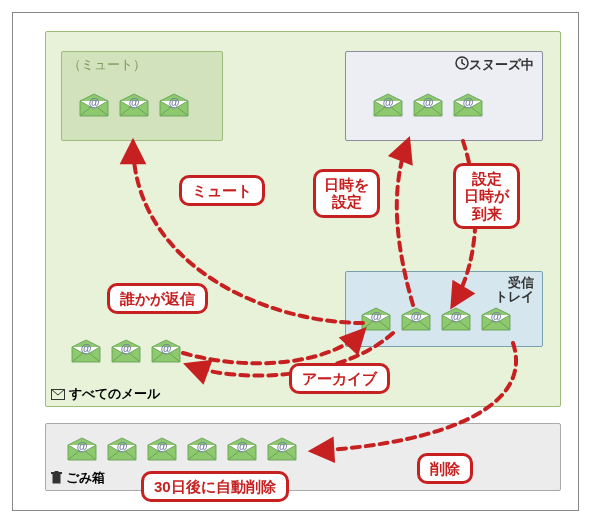  I want to click on callout-someone-reply: 誰かが返信, so click(158, 298).